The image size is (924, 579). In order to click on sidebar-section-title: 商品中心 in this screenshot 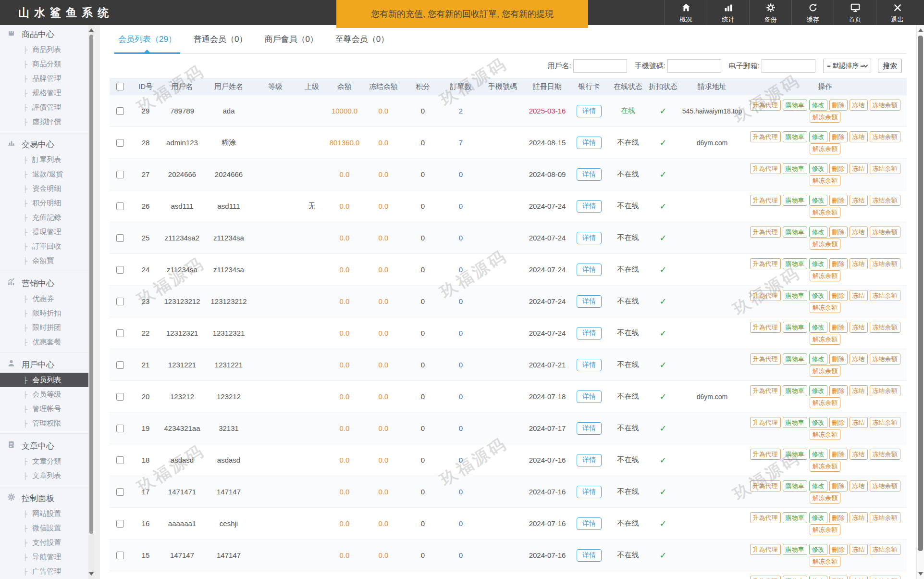, I will do `click(47, 34)`.